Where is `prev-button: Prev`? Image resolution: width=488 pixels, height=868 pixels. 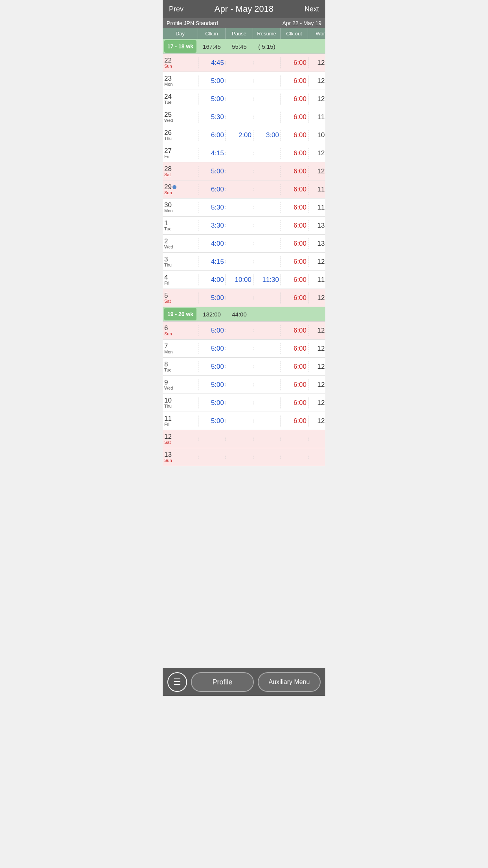 prev-button: Prev is located at coordinates (176, 9).